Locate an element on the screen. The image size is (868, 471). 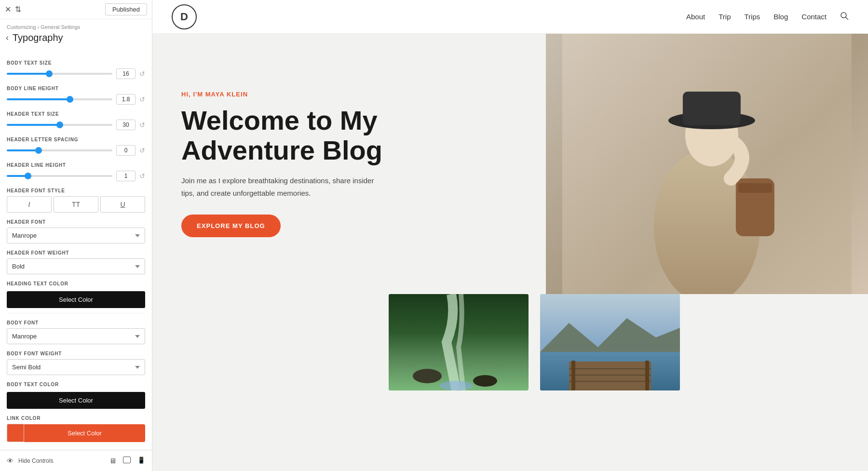
header-letter-spacing-track is located at coordinates (60, 150).